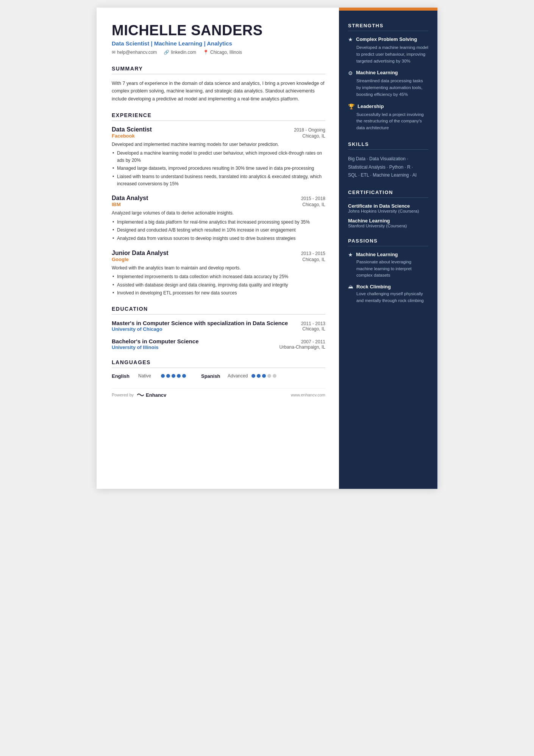 The height and width of the screenshot is (756, 534). Describe the element at coordinates (123, 376) in the screenshot. I see `lang-name: English` at that location.